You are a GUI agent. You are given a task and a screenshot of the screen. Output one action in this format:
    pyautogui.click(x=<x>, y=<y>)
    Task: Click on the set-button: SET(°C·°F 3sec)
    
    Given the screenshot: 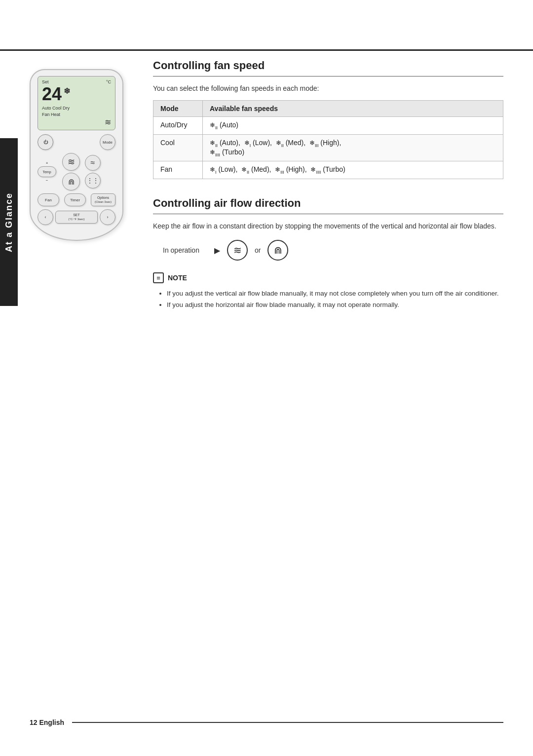 What is the action you would take?
    pyautogui.click(x=76, y=217)
    